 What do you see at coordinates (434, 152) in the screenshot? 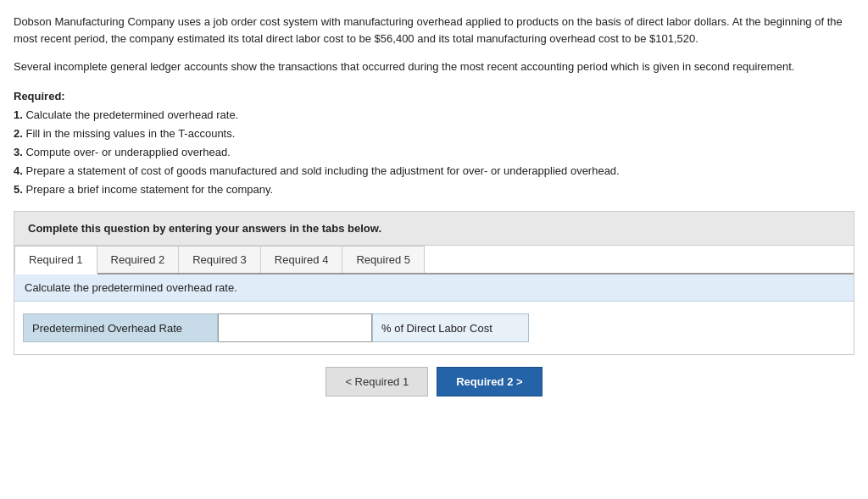
I see `req-item-3: 3. Compute over- or underapplied overhea…` at bounding box center [434, 152].